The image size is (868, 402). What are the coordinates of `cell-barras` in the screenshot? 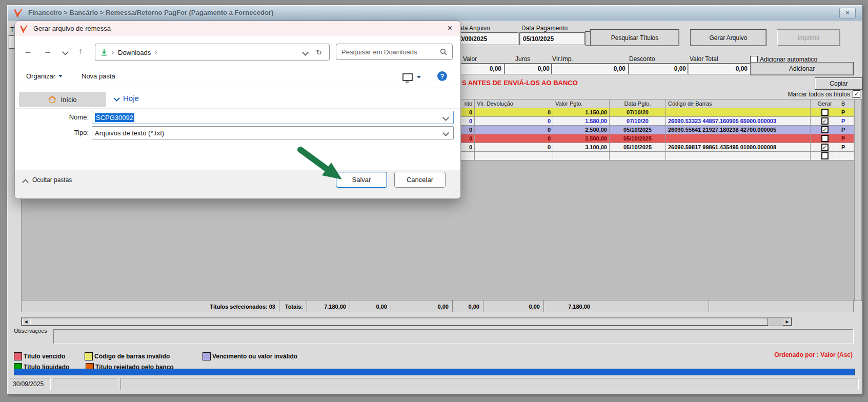 It's located at (738, 113).